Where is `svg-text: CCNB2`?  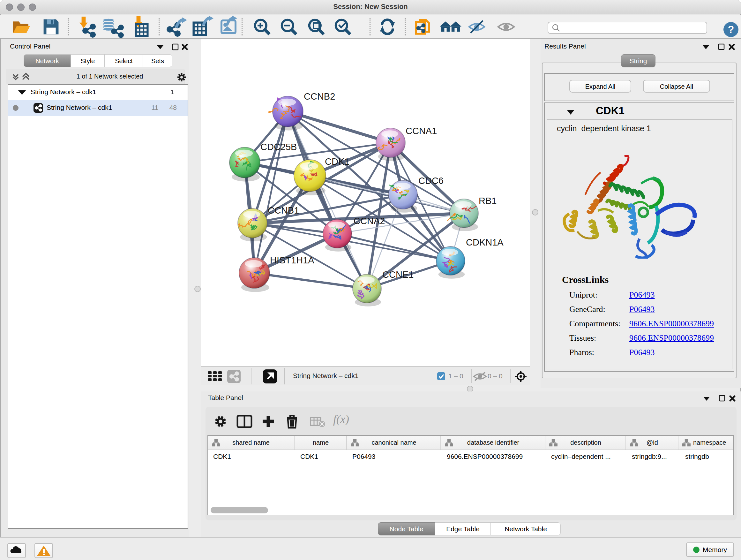
svg-text: CCNB2 is located at coordinates (320, 97).